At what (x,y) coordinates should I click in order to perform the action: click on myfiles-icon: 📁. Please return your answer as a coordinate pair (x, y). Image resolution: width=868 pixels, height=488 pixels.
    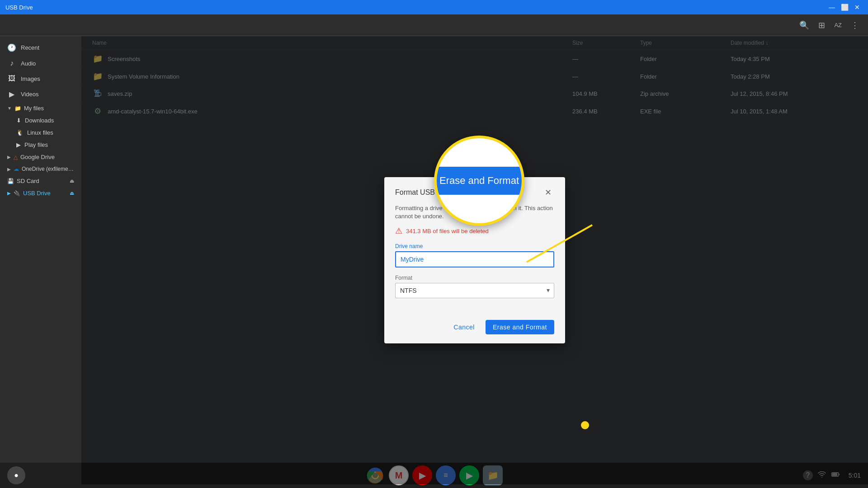
    Looking at the image, I should click on (18, 108).